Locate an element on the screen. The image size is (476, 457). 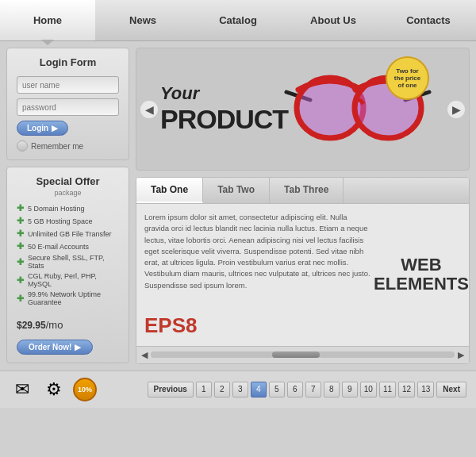
page-13: 13 is located at coordinates (425, 390).